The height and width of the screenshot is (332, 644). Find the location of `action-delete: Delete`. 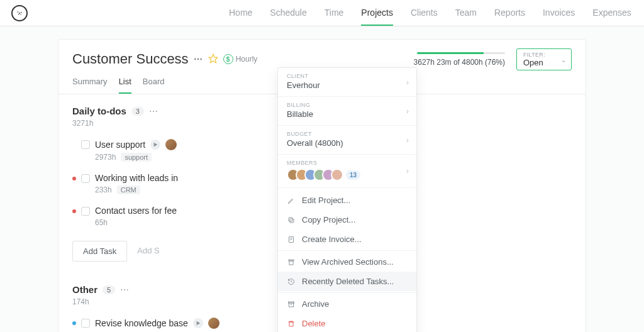

action-delete: Delete is located at coordinates (347, 323).